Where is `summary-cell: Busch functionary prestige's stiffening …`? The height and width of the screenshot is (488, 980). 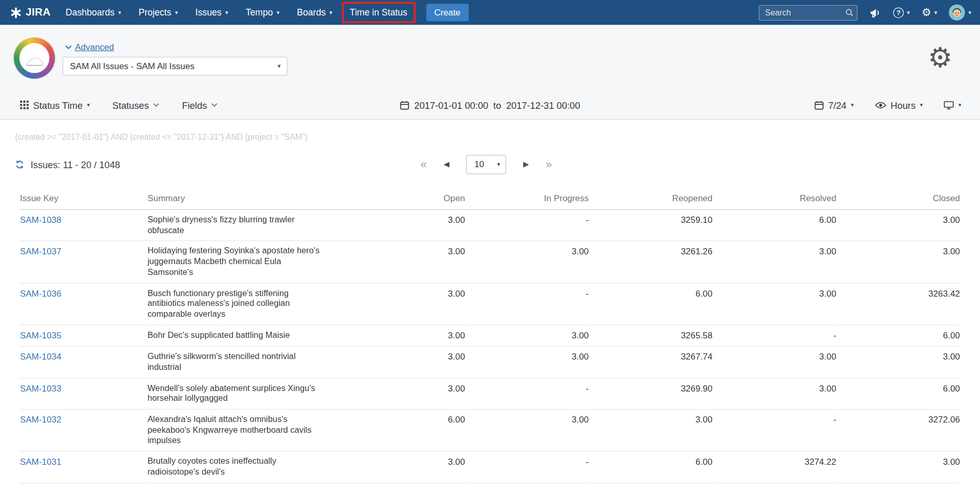 summary-cell: Busch functionary prestige's stiffening … is located at coordinates (245, 304).